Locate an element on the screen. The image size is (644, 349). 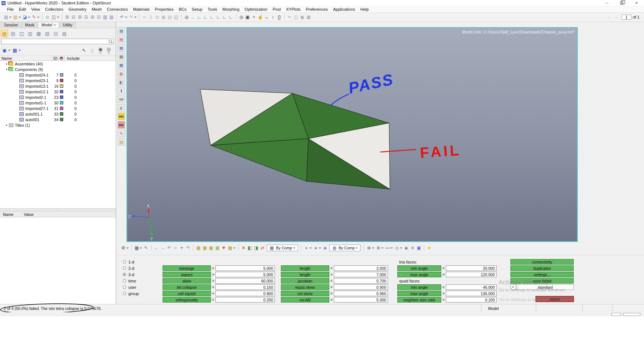
page-forward-icon: → is located at coordinates (617, 17).